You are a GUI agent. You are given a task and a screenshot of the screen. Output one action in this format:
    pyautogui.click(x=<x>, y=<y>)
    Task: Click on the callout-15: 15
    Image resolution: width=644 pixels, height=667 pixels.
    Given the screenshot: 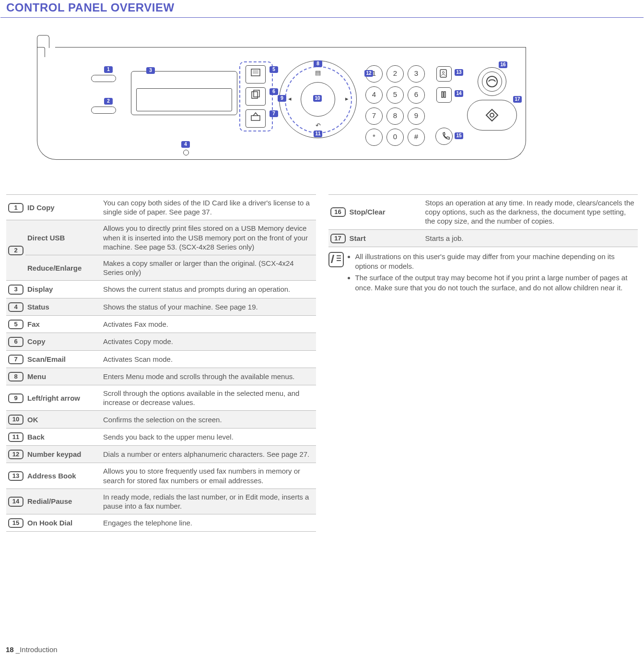 What is the action you would take?
    pyautogui.click(x=459, y=136)
    